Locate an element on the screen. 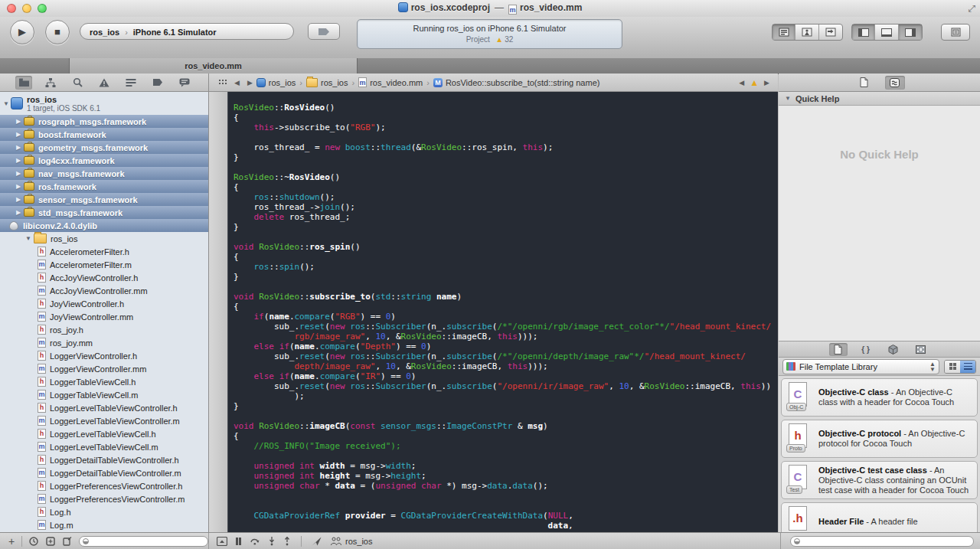 Image resolution: width=980 pixels, height=549 pixels. file-row: hLoggerDetailTableViewController.h is located at coordinates (104, 459).